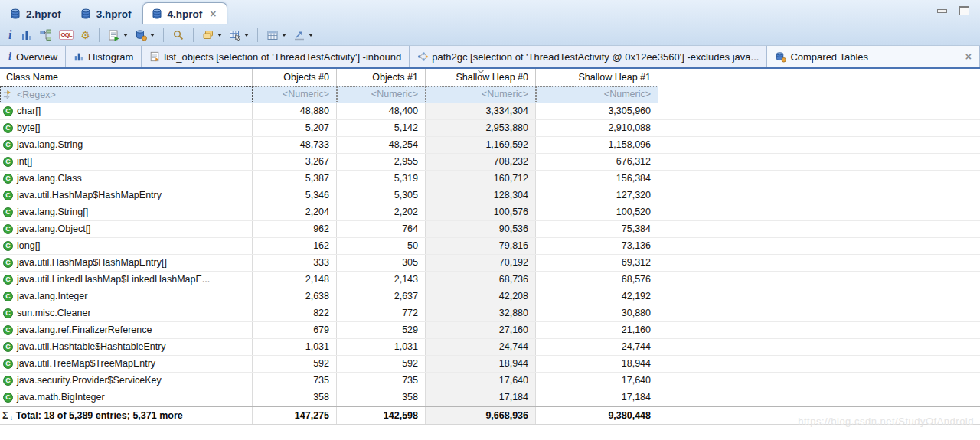  What do you see at coordinates (145, 35) in the screenshot?
I see `open-heap-objects-button` at bounding box center [145, 35].